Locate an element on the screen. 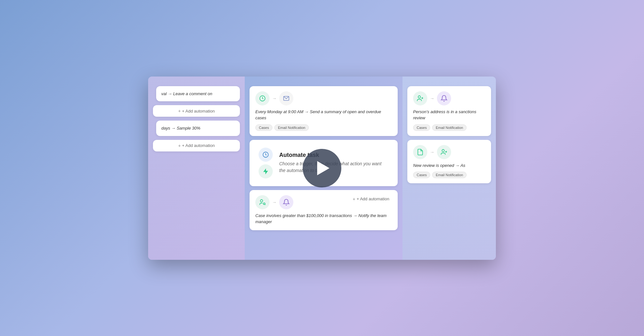 The height and width of the screenshot is (336, 644). right-column: → Person's address is in a sanctions rev… is located at coordinates (449, 168).